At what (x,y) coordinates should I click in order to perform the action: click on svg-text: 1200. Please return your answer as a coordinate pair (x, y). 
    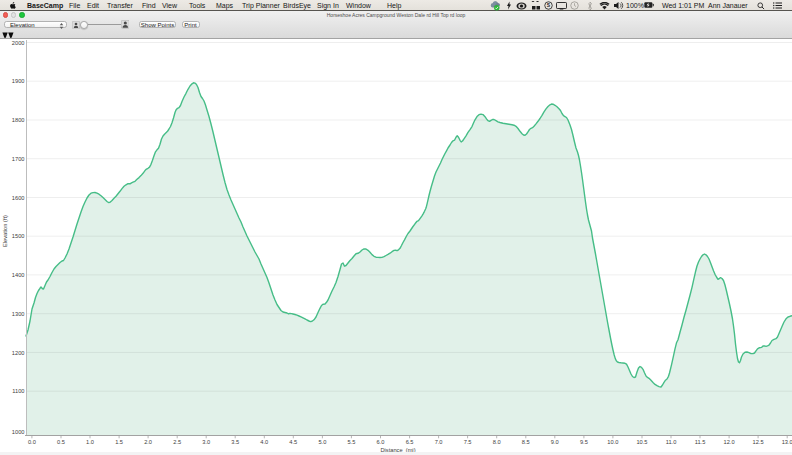
    Looking at the image, I should click on (18, 353).